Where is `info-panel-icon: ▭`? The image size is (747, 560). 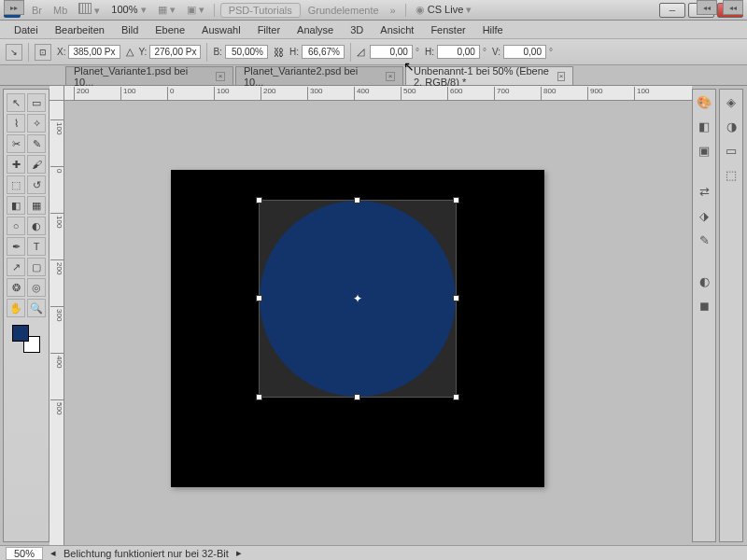
info-panel-icon: ▭ is located at coordinates (731, 150).